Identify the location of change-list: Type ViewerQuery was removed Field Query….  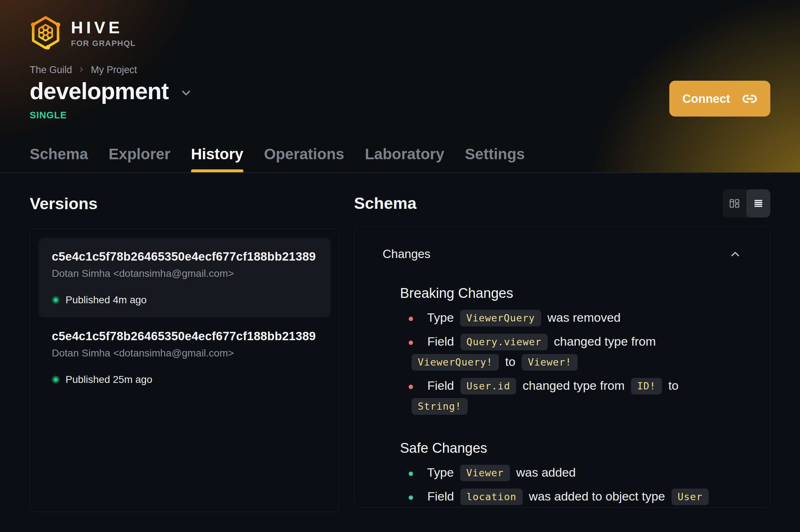
(570, 362).